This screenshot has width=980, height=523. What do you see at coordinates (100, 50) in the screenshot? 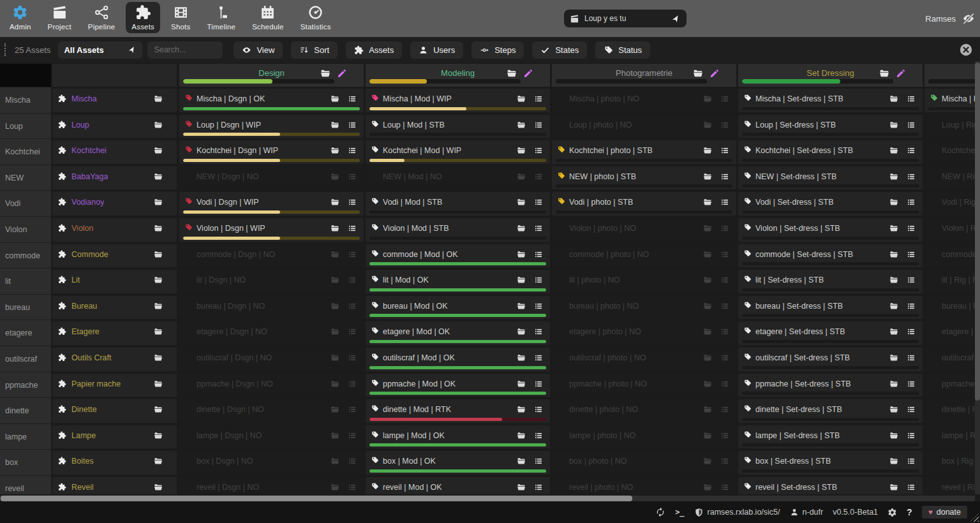
I see `asset-group-filter: All Assets` at bounding box center [100, 50].